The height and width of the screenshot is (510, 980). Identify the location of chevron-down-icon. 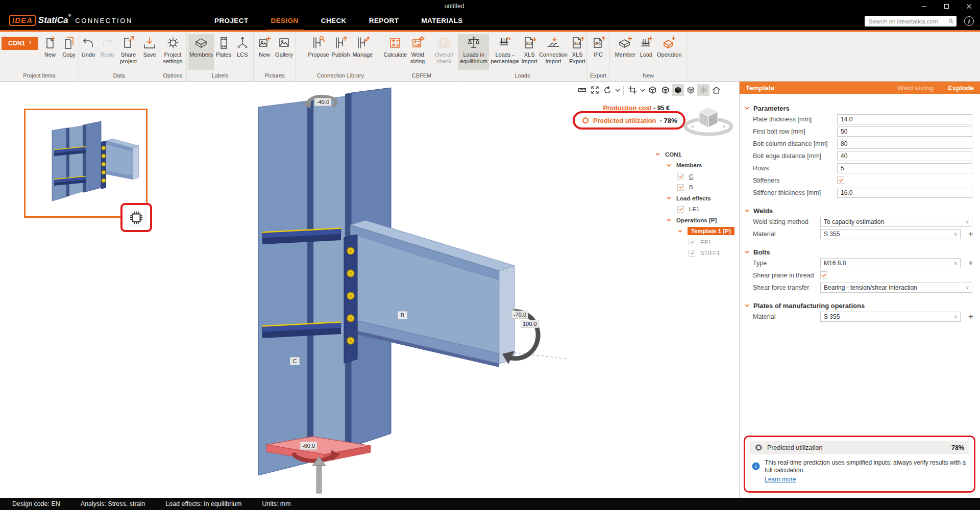
(747, 252).